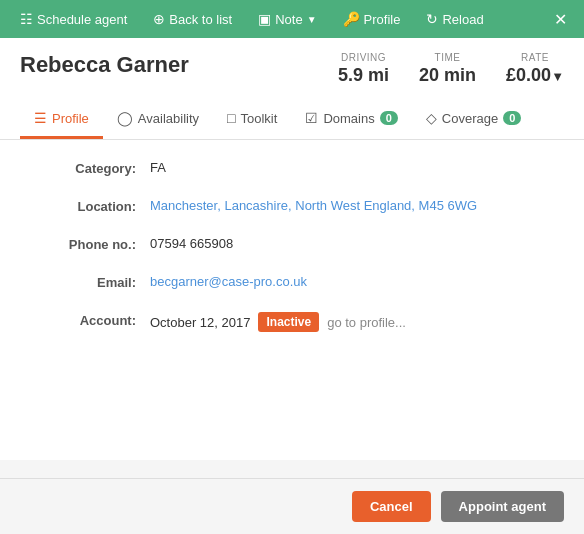 This screenshot has width=584, height=534. Describe the element at coordinates (535, 76) in the screenshot. I see `rate-value: £0.00▼` at that location.